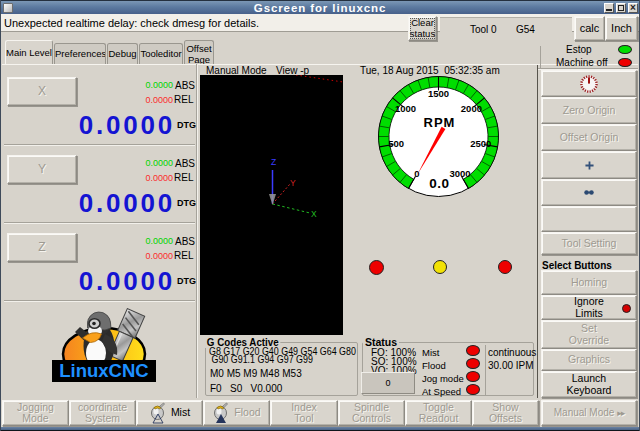 The height and width of the screenshot is (431, 640). Describe the element at coordinates (396, 144) in the screenshot. I see `svg-text: 500` at that location.